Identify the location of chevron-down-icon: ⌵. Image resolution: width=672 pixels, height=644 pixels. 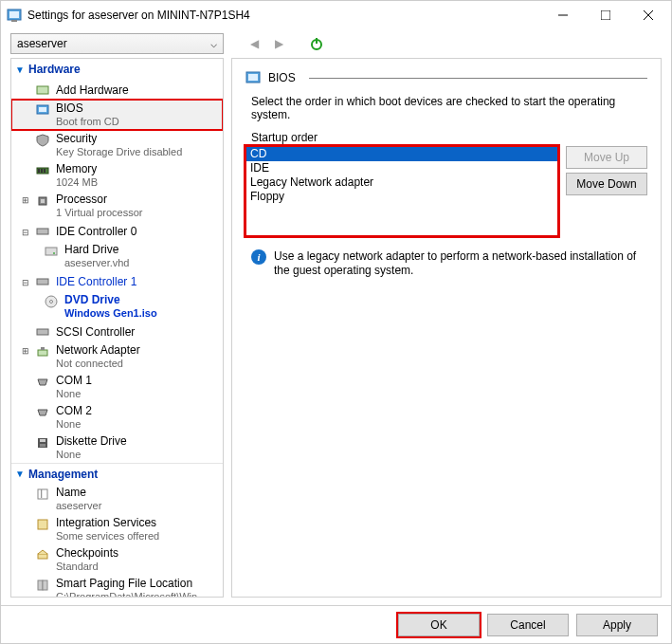
(214, 44).